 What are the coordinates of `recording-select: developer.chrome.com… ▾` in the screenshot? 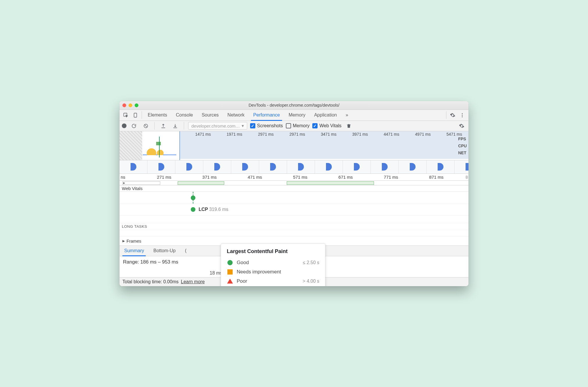 It's located at (218, 126).